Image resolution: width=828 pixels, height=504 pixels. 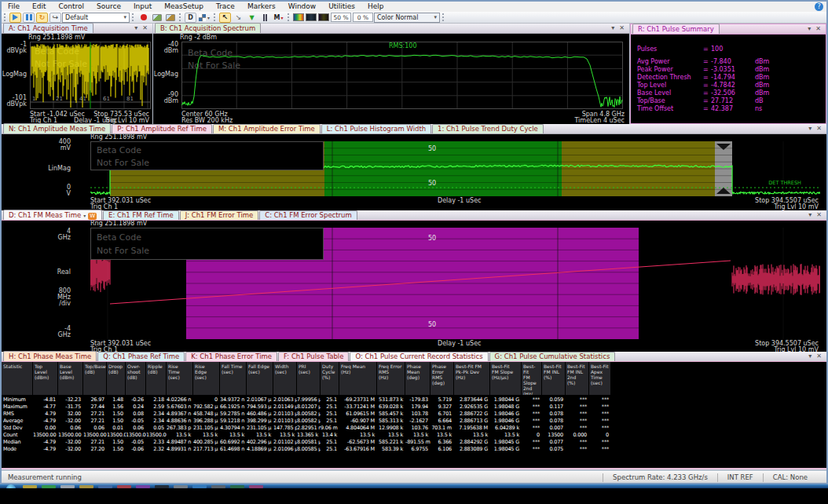 What do you see at coordinates (141, 356) in the screenshot?
I see `tab-q: Q: Ch1 Phase Ref Time` at bounding box center [141, 356].